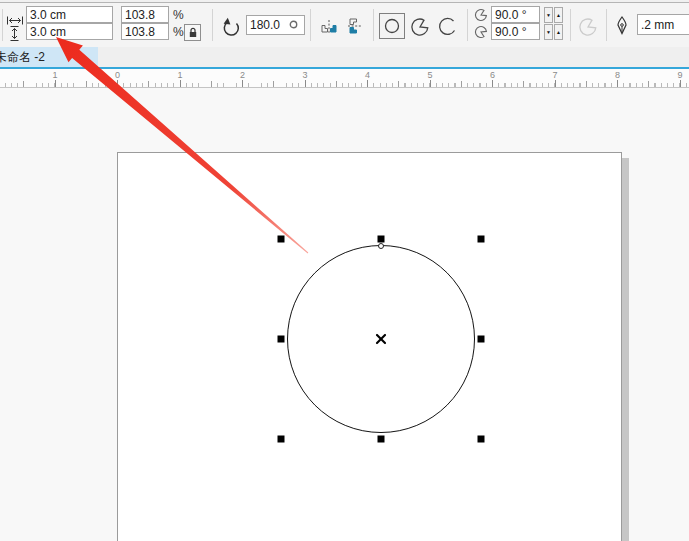 The image size is (689, 541). Describe the element at coordinates (192, 32) in the screenshot. I see `lock-ratio-button` at that location.